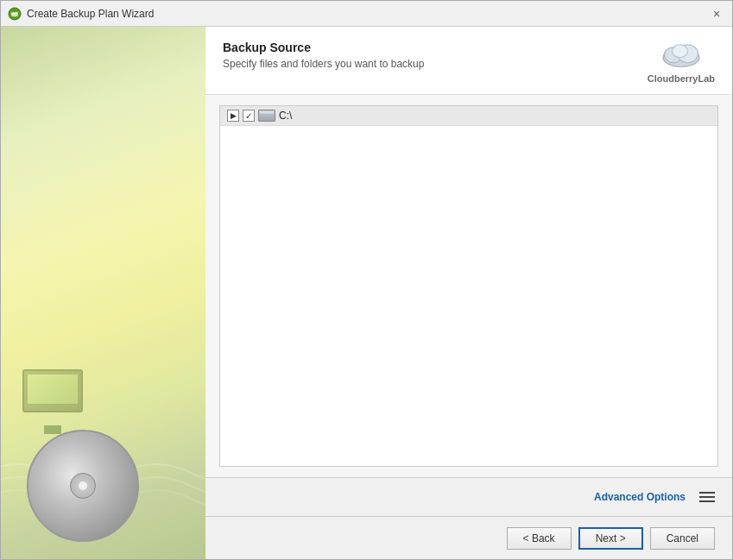  What do you see at coordinates (682, 538) in the screenshot?
I see `cancel-button: Cancel` at bounding box center [682, 538].